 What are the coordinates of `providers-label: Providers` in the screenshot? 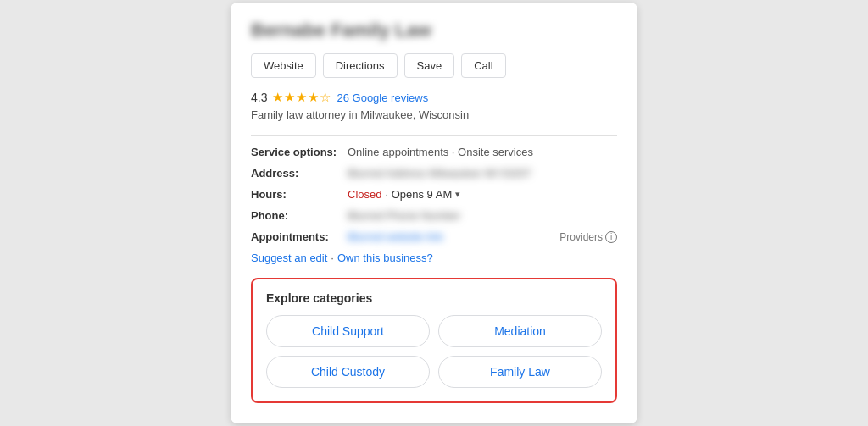 It's located at (581, 237).